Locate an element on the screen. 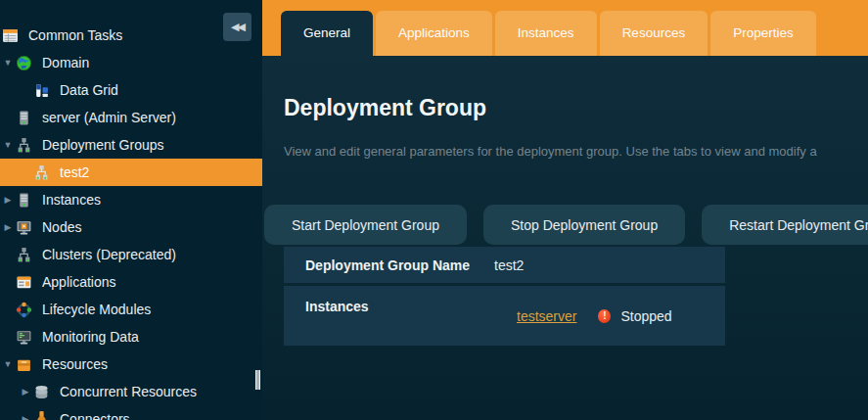  sidebar-item-label: Resources is located at coordinates (74, 364).